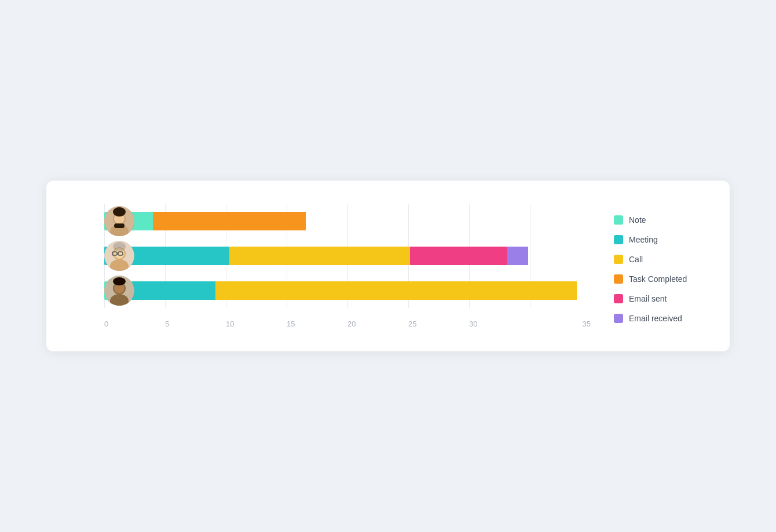 Image resolution: width=776 pixels, height=532 pixels. Describe the element at coordinates (618, 279) in the screenshot. I see `legend-color-task_completed` at that location.